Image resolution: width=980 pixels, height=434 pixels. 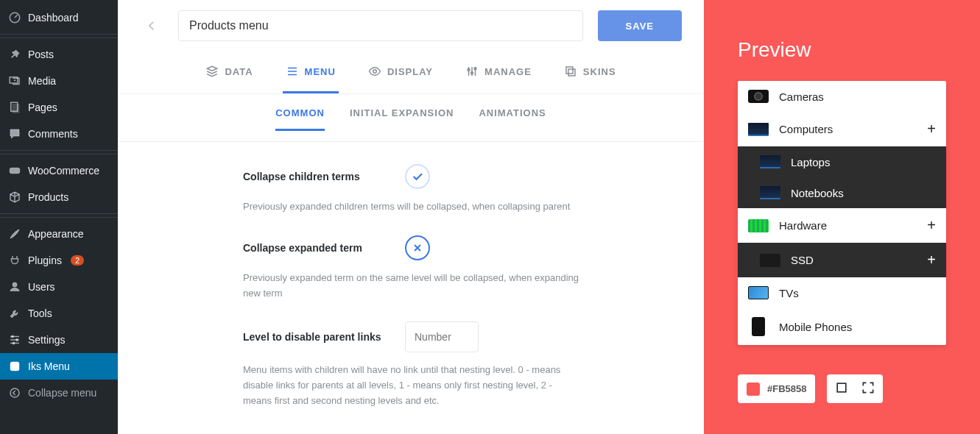 What do you see at coordinates (59, 54) in the screenshot?
I see `sidebar-item-posts: Posts` at bounding box center [59, 54].